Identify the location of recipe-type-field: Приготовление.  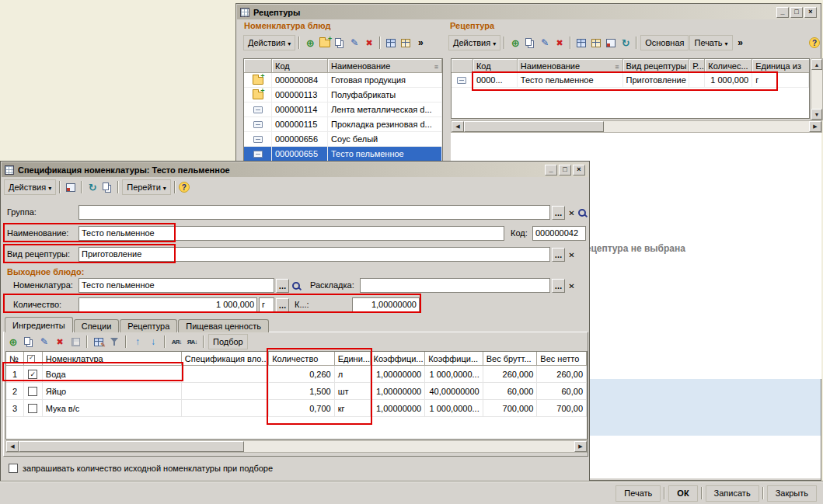
(314, 255).